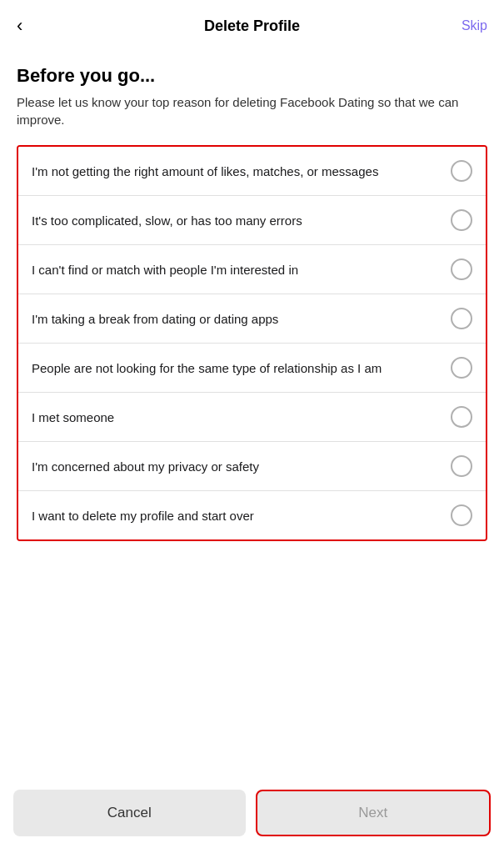 The width and height of the screenshot is (504, 853). Describe the element at coordinates (242, 515) in the screenshot. I see `option-text-8: I want to delete my profile and start ov…` at that location.